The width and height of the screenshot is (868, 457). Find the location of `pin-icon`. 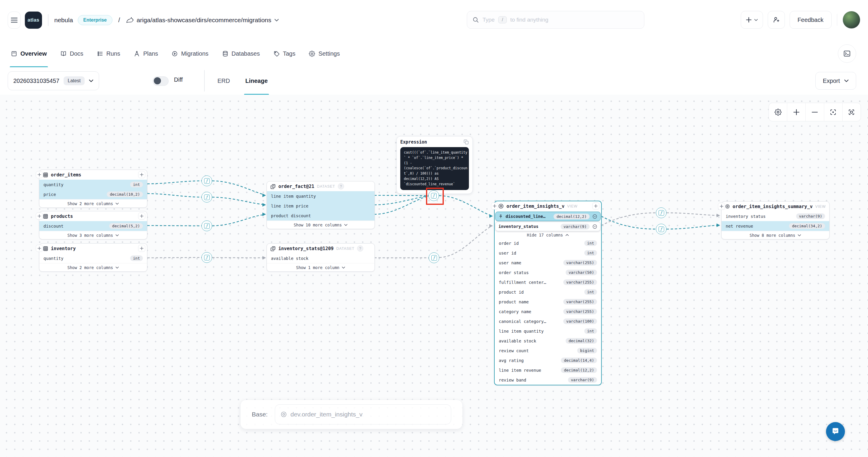

pin-icon is located at coordinates (501, 216).